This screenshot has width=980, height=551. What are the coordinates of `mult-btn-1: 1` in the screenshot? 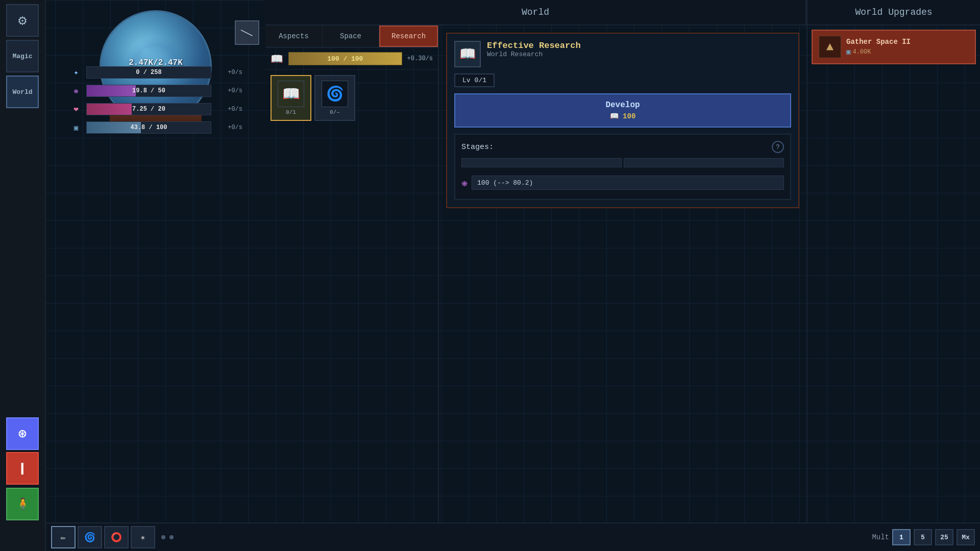 It's located at (901, 537).